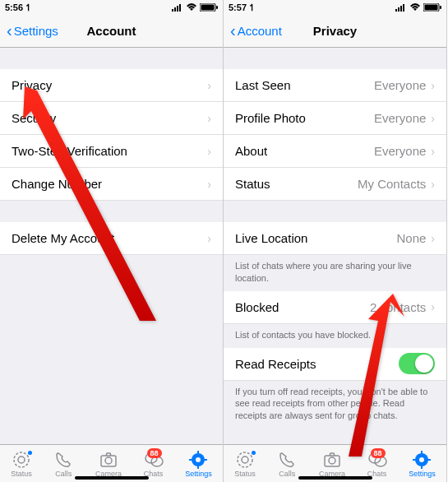 The image size is (448, 482). I want to click on row-value: My Contacts, so click(391, 184).